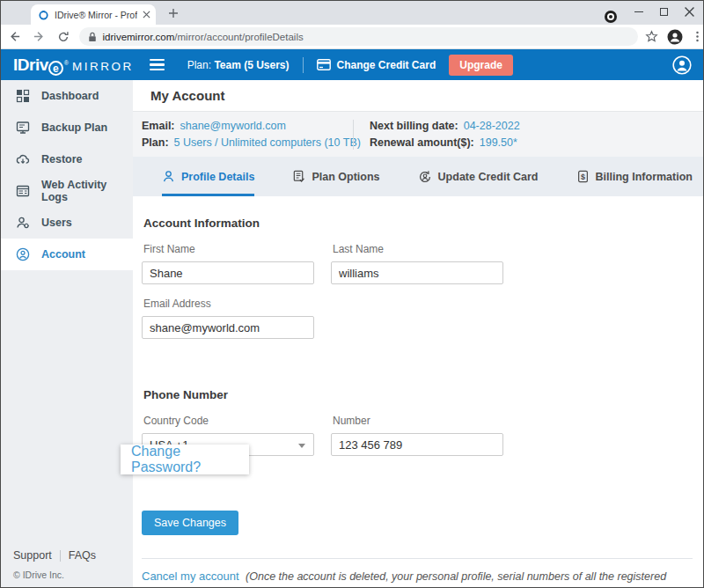 The image size is (704, 588). Describe the element at coordinates (634, 176) in the screenshot. I see `tab-billing-information: $ Billing Information` at that location.